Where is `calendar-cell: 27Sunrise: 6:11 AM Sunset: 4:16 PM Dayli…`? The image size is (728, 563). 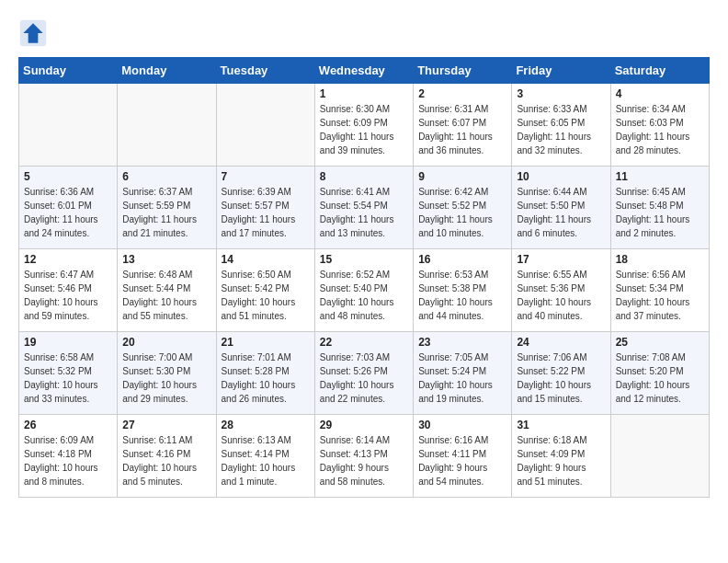
calendar-cell: 27Sunrise: 6:11 AM Sunset: 4:16 PM Dayli… is located at coordinates (167, 456).